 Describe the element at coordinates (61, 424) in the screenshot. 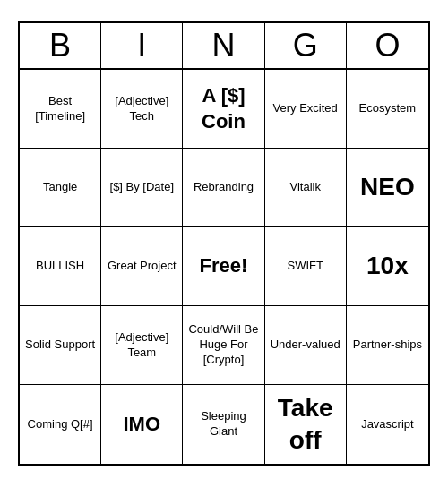

I see `bingo-cell-20: Coming Q[#]` at that location.